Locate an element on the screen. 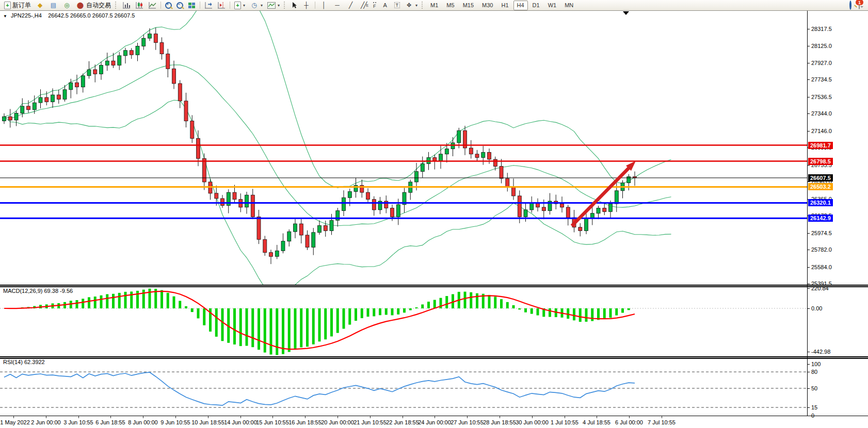 This screenshot has height=428, width=868. time-label: 3 Jun 10:55 is located at coordinates (78, 422).